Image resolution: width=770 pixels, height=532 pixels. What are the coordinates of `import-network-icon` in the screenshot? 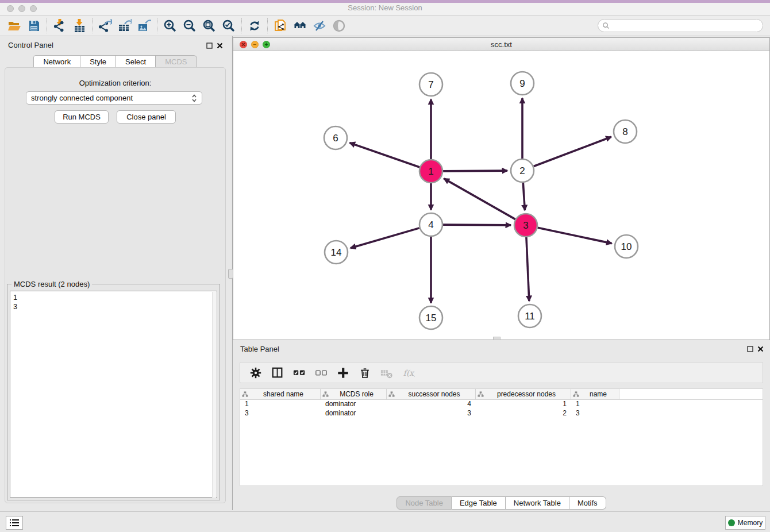 It's located at (60, 26).